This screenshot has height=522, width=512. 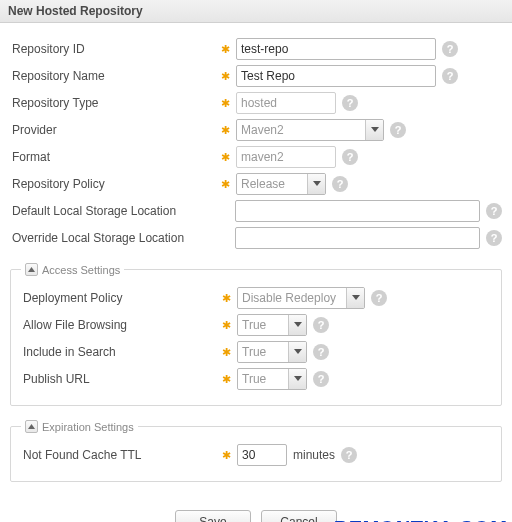 I want to click on row-format: Format ✱ ?, so click(x=256, y=157).